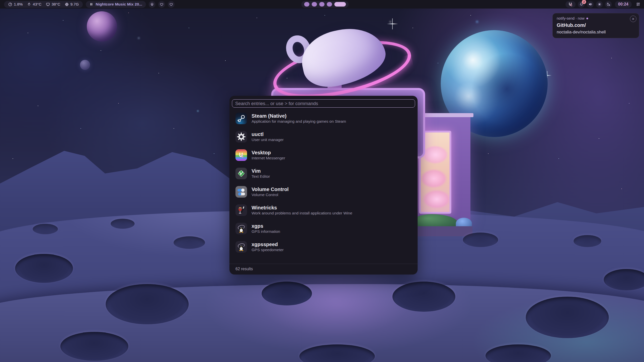  Describe the element at coordinates (322, 4) in the screenshot. I see `top-bar: 1.8% 43°C 38°C 9.7G` at that location.